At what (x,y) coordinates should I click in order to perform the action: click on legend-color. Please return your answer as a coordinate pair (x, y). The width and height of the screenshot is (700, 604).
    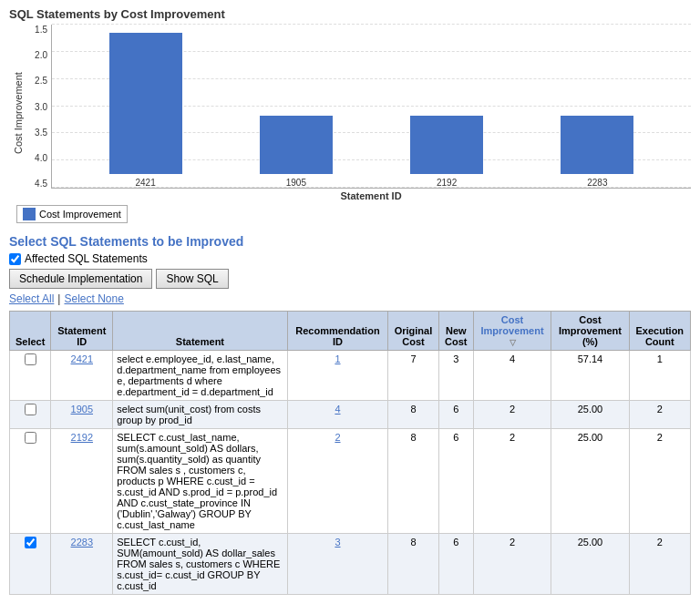
    Looking at the image, I should click on (29, 214).